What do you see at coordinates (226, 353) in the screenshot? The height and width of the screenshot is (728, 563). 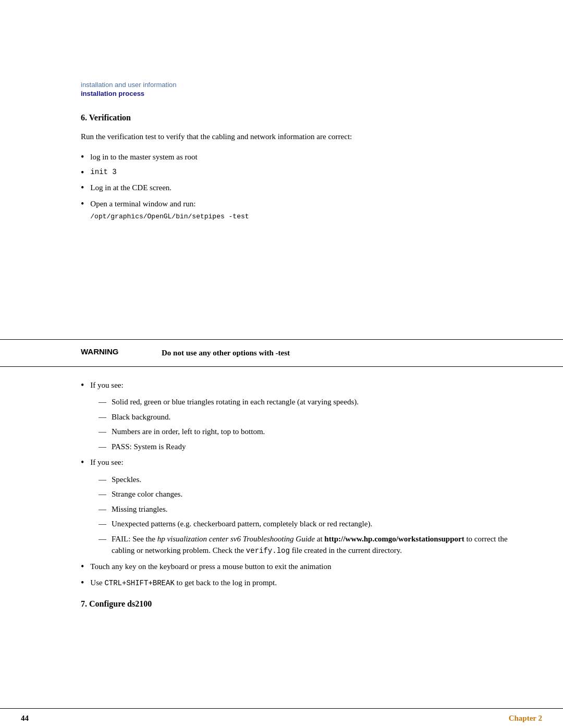 I see `warning-text: Do not use any other options with -test` at bounding box center [226, 353].